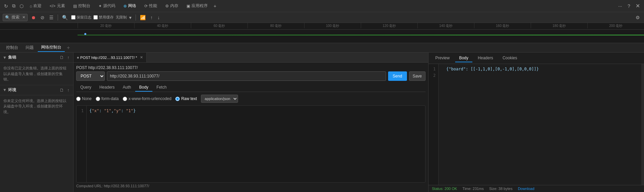 The image size is (644, 192). I want to click on tab-memory: ⚙ 内存, so click(172, 6).